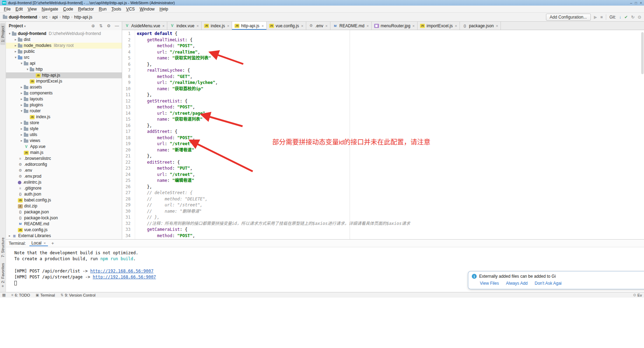 The width and height of the screenshot is (644, 348). What do you see at coordinates (517, 283) in the screenshot?
I see `always-add-link: Always Add` at bounding box center [517, 283].